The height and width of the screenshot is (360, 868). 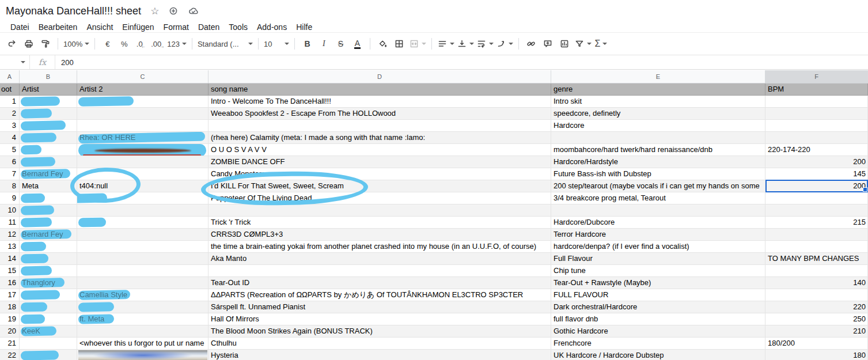 I want to click on cell-d: Trick 'r Trick, so click(x=380, y=222).